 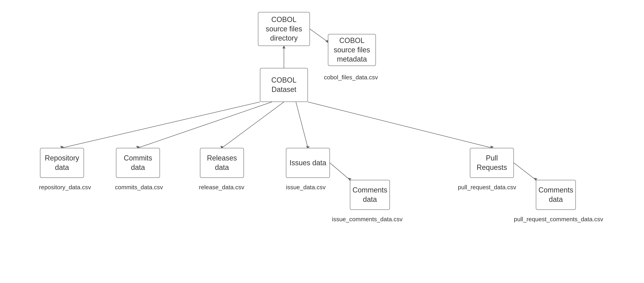 What do you see at coordinates (556, 195) in the screenshot?
I see `node-pr-comments: Comments data` at bounding box center [556, 195].